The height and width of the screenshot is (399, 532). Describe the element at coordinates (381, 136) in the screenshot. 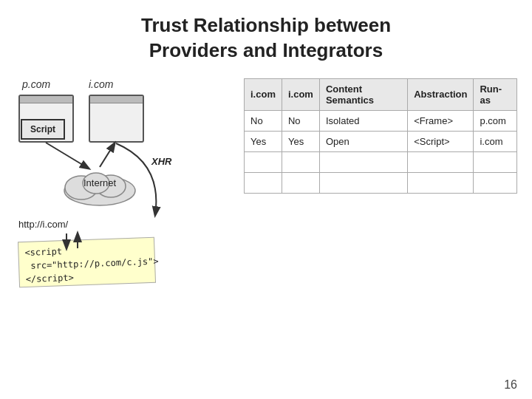

I see `trust-table: i.com i.com Content Semantics Abstractio…` at that location.